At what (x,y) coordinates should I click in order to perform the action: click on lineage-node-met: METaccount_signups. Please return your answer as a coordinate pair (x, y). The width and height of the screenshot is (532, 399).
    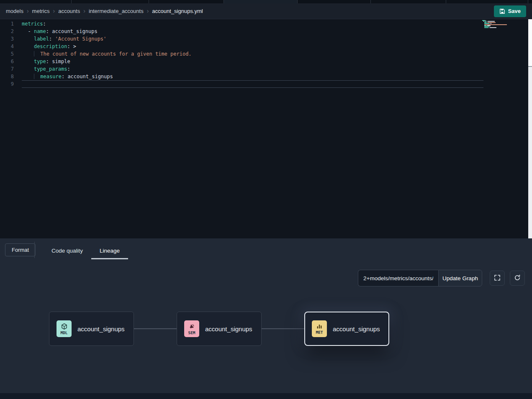
    Looking at the image, I should click on (347, 329).